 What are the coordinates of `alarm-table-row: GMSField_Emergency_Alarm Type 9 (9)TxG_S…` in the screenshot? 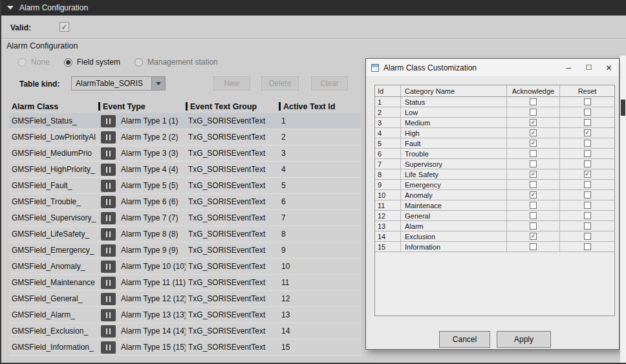 It's located at (185, 251).